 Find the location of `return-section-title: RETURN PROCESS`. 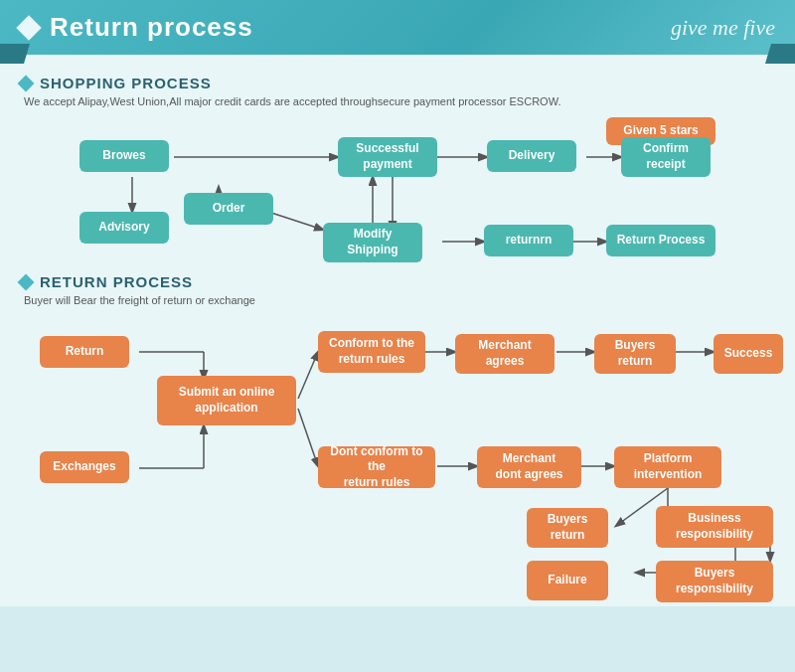

return-section-title: RETURN PROCESS is located at coordinates (116, 282).